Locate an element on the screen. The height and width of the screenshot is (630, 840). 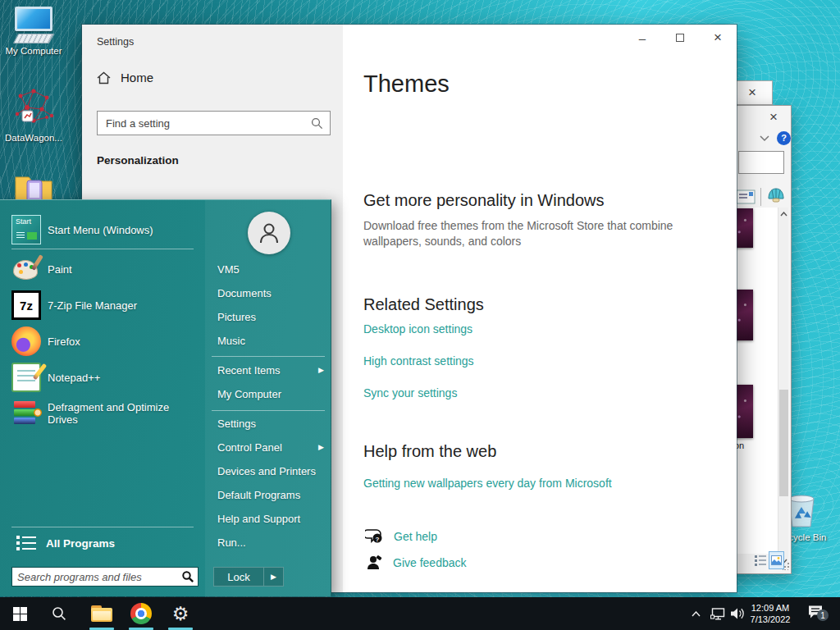
link-high-contrast-settings: High contrast settings is located at coordinates (418, 361).